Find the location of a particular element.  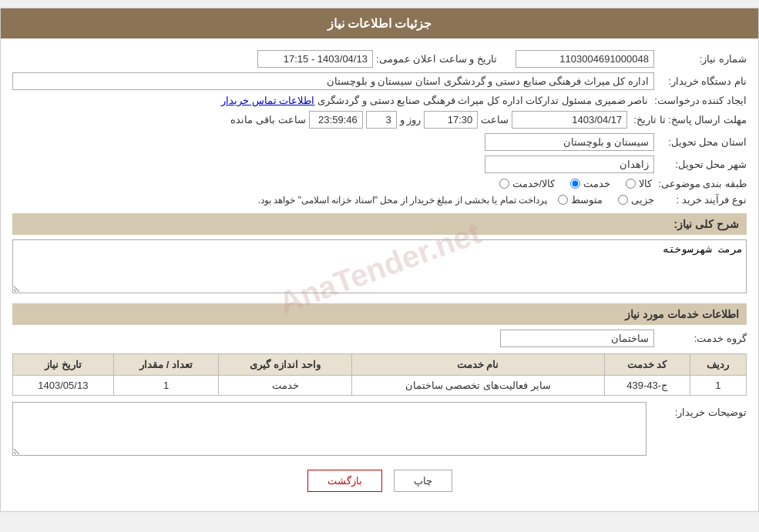

table-row: 1 ج-43-439 سایر فعالیت‌های تخصصی ساختمان… is located at coordinates (380, 386).